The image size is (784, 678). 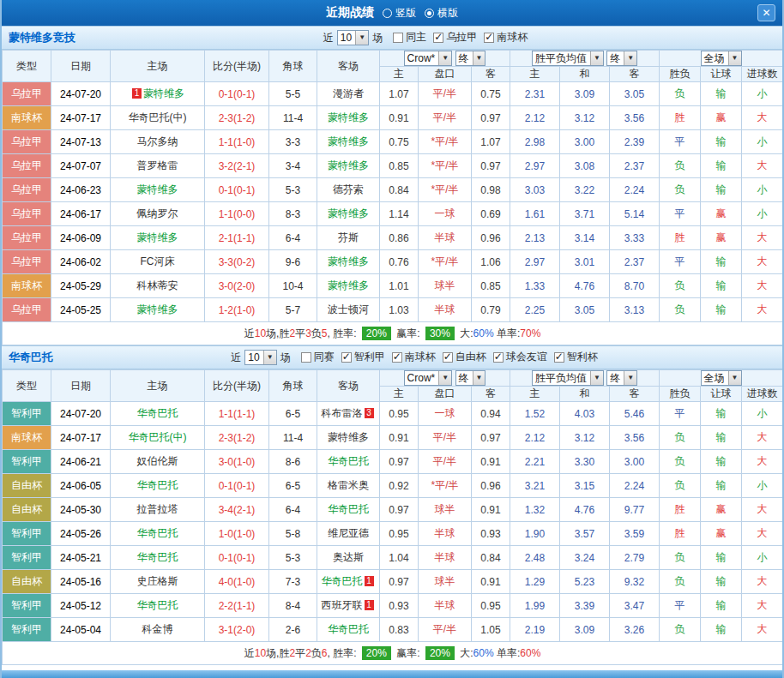 What do you see at coordinates (635, 94) in the screenshot?
I see `europe-away-odds: 3.05` at bounding box center [635, 94].